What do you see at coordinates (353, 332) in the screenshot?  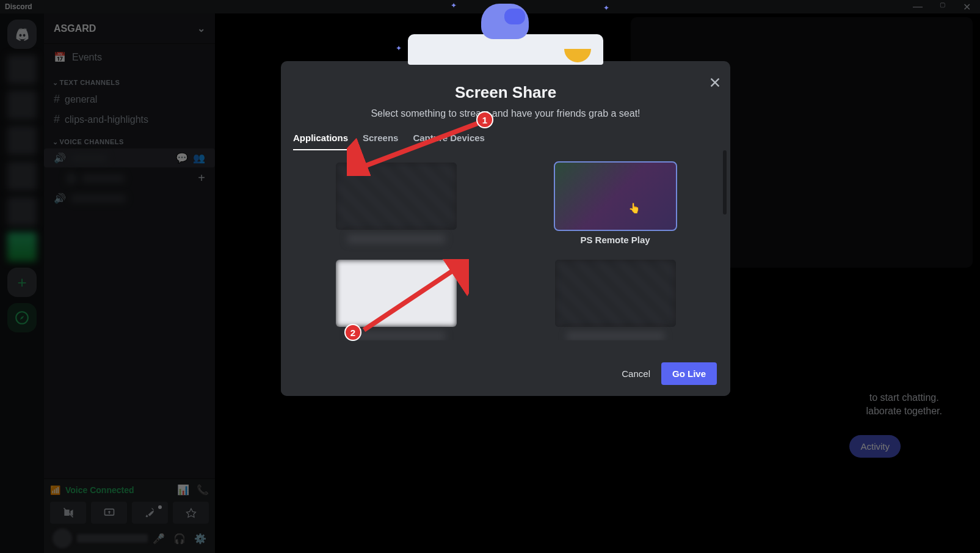 I see `annotation-badge-2: 2` at bounding box center [353, 332].